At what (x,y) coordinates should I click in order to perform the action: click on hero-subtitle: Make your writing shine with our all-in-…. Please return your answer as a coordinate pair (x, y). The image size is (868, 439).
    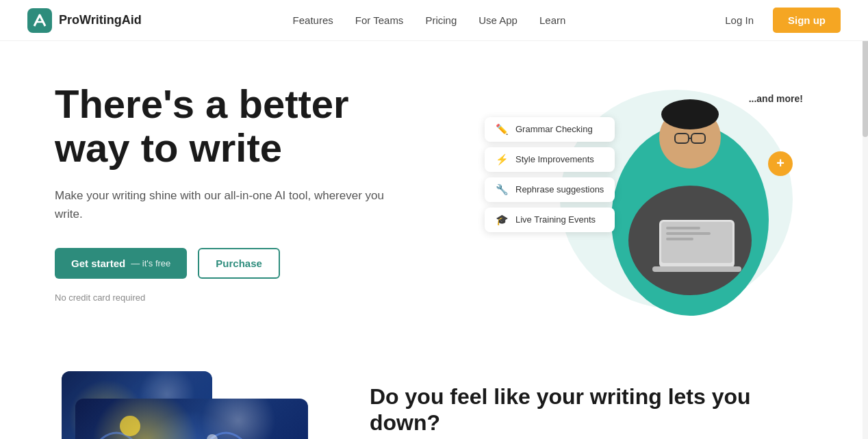
    Looking at the image, I should click on (233, 205).